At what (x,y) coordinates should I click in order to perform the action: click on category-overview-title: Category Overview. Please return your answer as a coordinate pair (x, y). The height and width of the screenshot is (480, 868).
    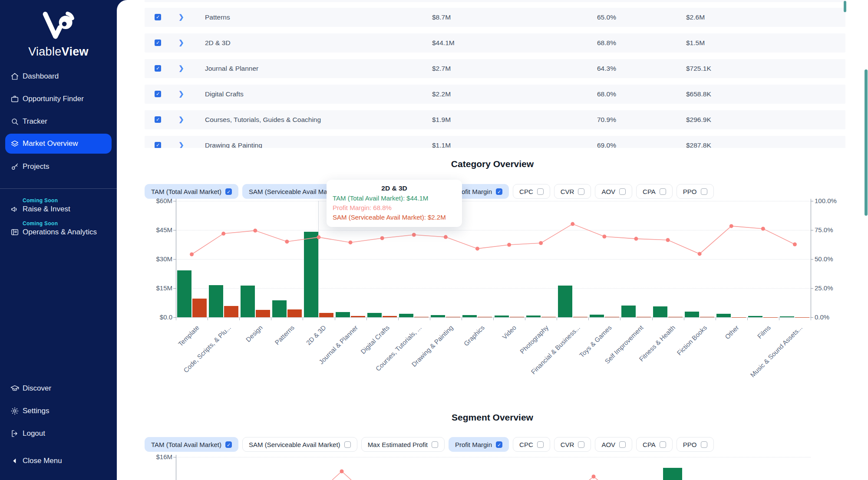
    Looking at the image, I should click on (492, 164).